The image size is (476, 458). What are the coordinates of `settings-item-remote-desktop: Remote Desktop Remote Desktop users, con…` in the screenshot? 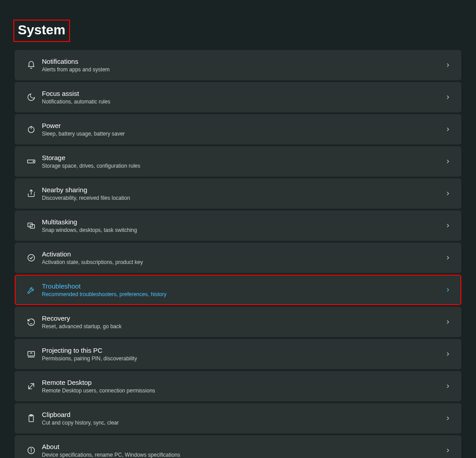 It's located at (238, 386).